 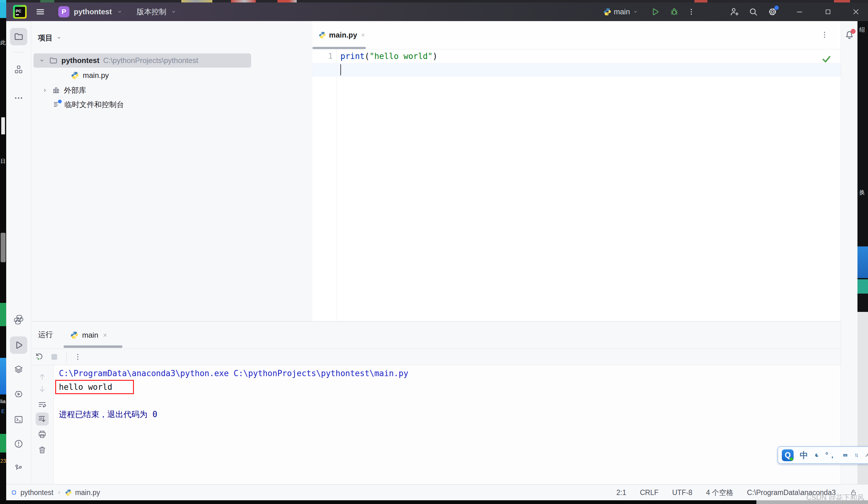 What do you see at coordinates (54, 357) in the screenshot?
I see `stop-button` at bounding box center [54, 357].